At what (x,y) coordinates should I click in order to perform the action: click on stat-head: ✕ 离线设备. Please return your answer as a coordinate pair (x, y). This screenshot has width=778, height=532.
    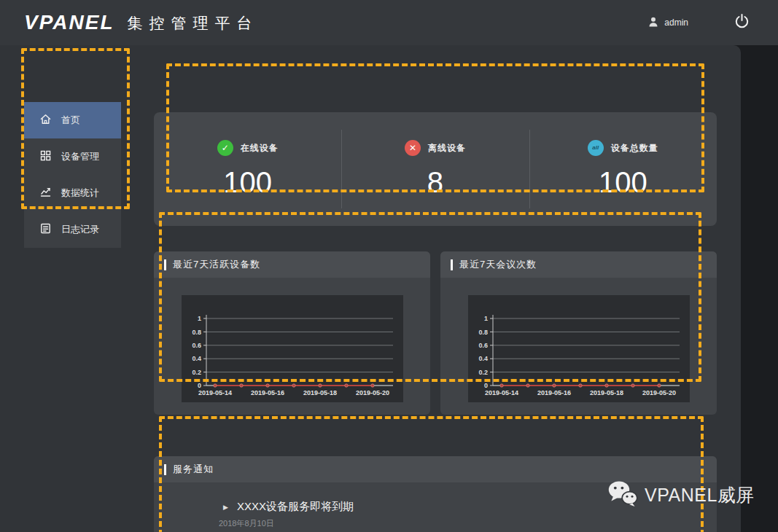
    Looking at the image, I should click on (435, 148).